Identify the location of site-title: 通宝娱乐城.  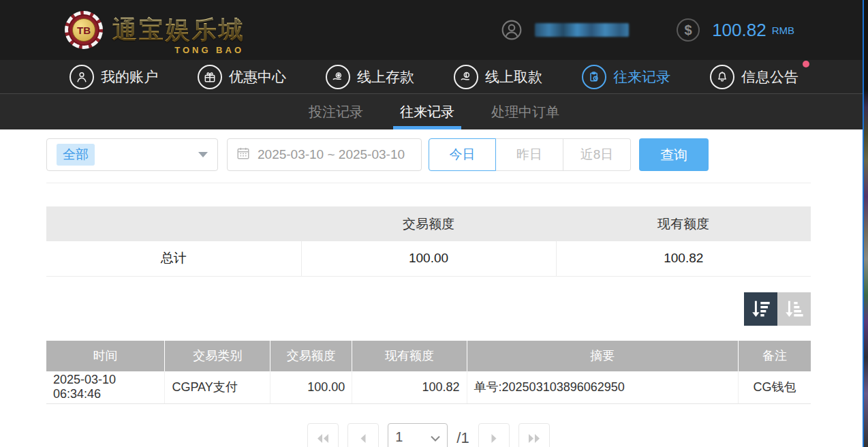
(179, 30).